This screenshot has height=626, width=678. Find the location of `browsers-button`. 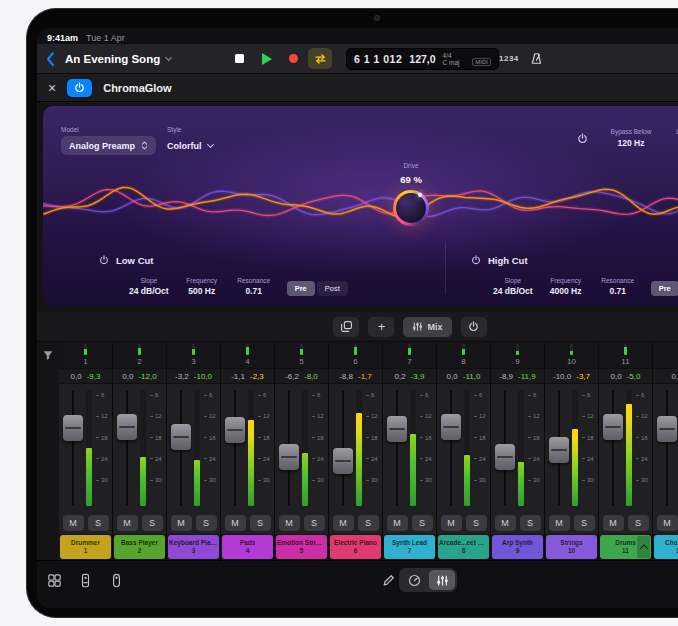

browsers-button is located at coordinates (54, 580).